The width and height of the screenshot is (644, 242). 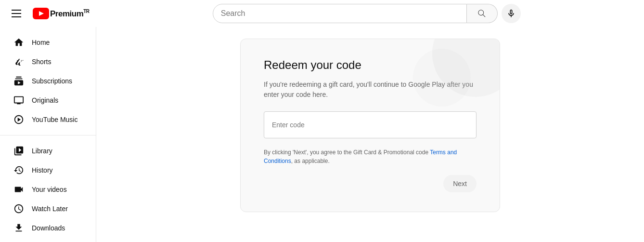 I want to click on sidebar-item-history: History, so click(x=48, y=170).